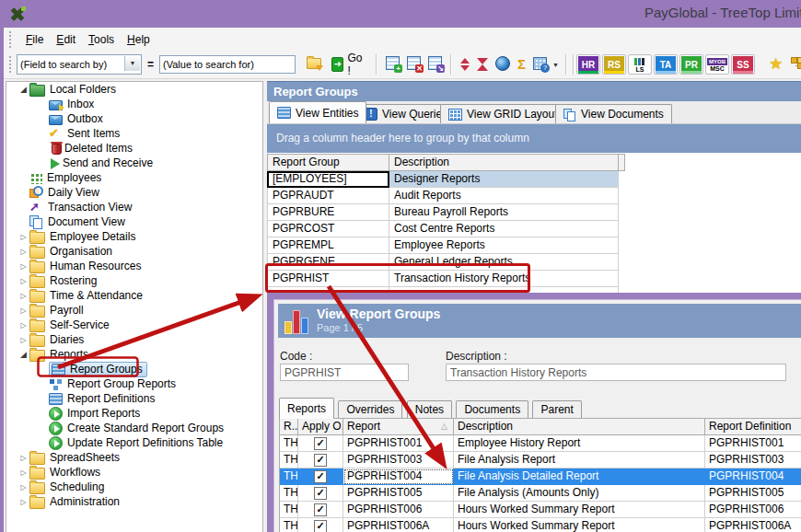 This screenshot has height=532, width=801. What do you see at coordinates (134, 207) in the screenshot?
I see `tree-item-transaction-view: ➚Transaction View` at bounding box center [134, 207].